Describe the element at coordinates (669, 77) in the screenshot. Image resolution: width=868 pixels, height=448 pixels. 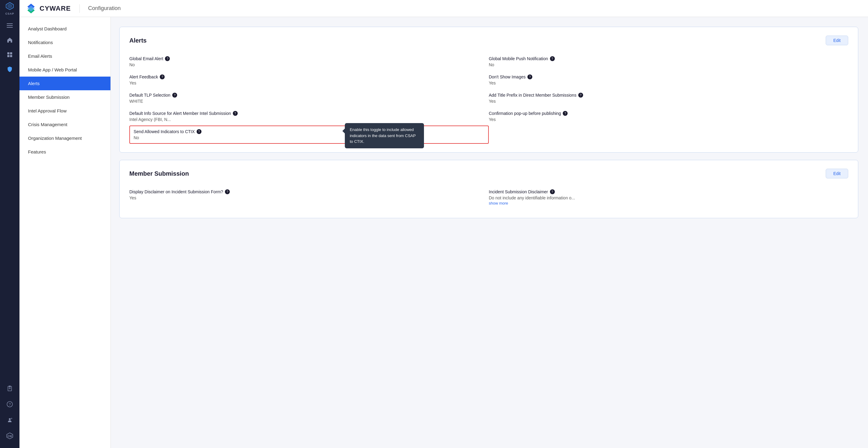
I see `field-label-dont-show-images: Don't Show Images ?` at that location.